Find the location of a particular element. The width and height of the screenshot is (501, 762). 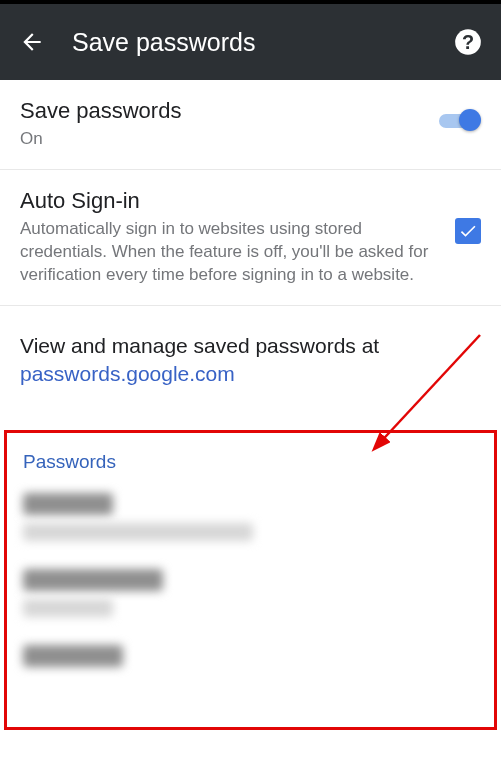

arrow-back-icon is located at coordinates (32, 42).